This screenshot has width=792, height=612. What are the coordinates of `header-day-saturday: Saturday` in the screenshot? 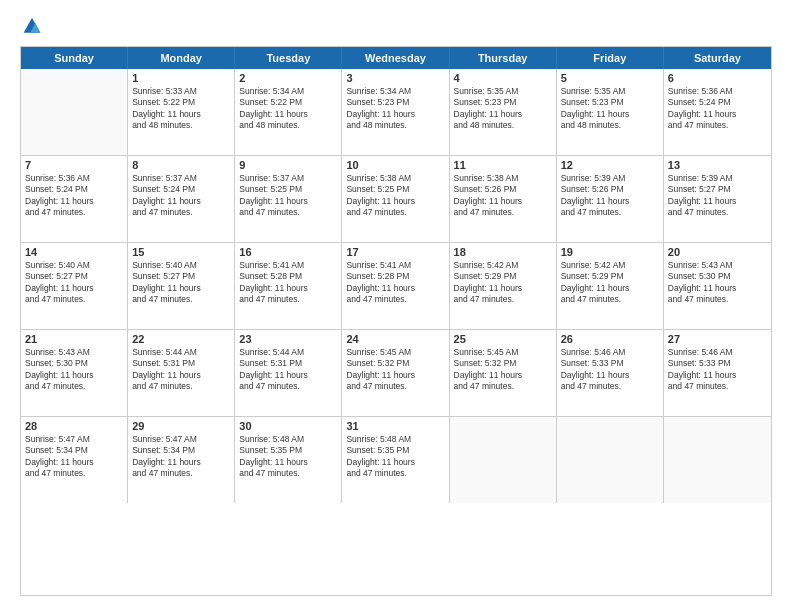 It's located at (718, 58).